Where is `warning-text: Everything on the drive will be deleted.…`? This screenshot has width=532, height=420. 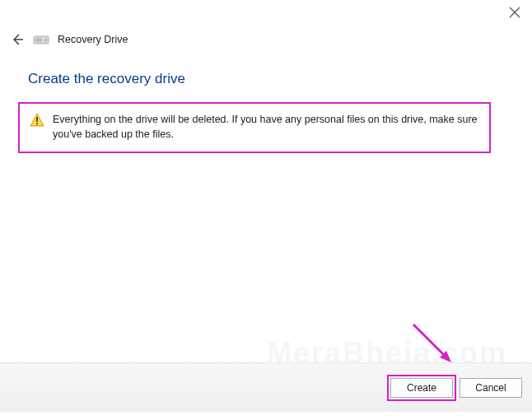
warning-text: Everything on the drive will be deleted.… is located at coordinates (266, 127).